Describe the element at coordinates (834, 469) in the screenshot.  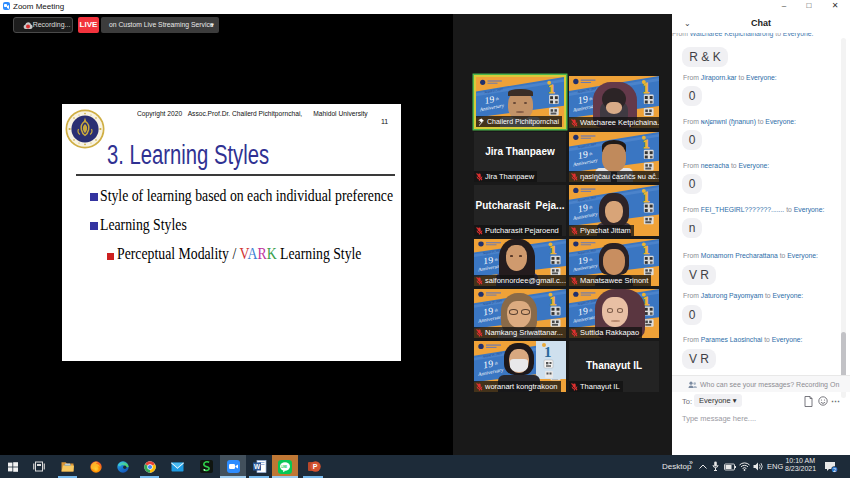
I see `svg-text: 2` at that location.